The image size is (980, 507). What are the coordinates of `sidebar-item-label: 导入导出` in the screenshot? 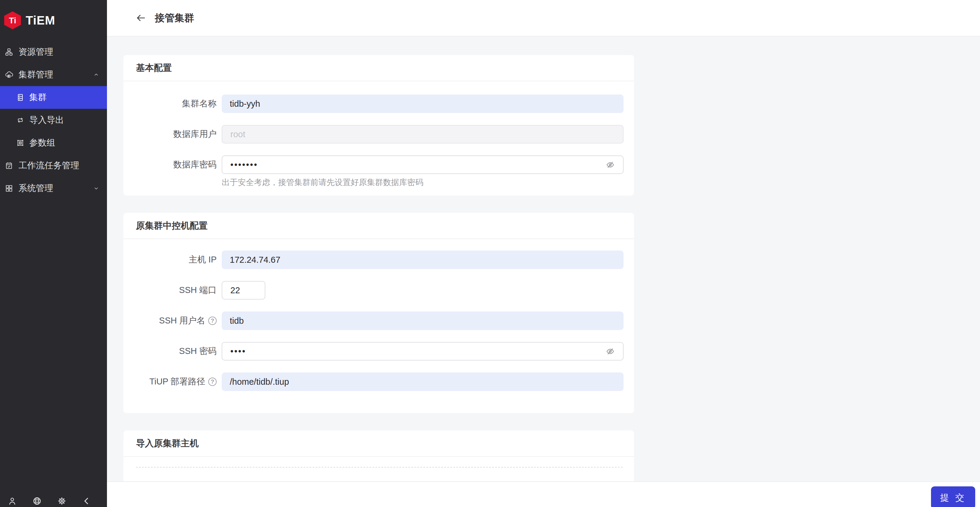 It's located at (46, 120).